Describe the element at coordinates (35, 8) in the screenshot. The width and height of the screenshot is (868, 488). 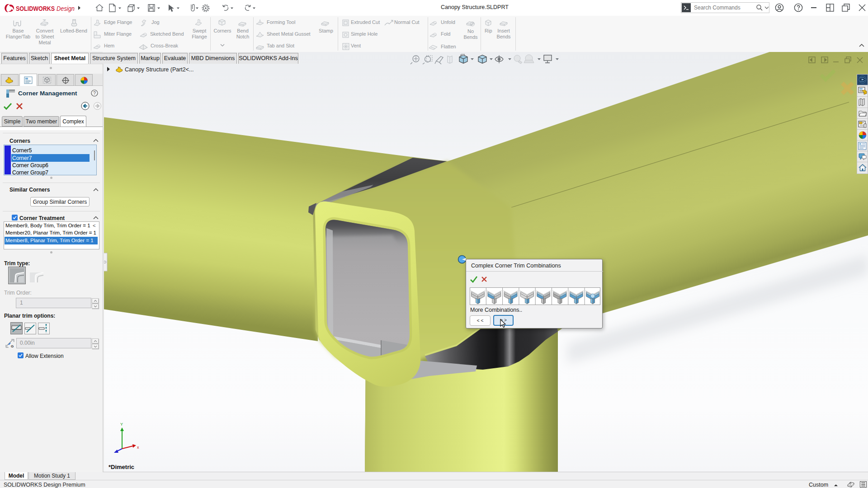
I see `svg-text: SOLIDWORKS` at that location.